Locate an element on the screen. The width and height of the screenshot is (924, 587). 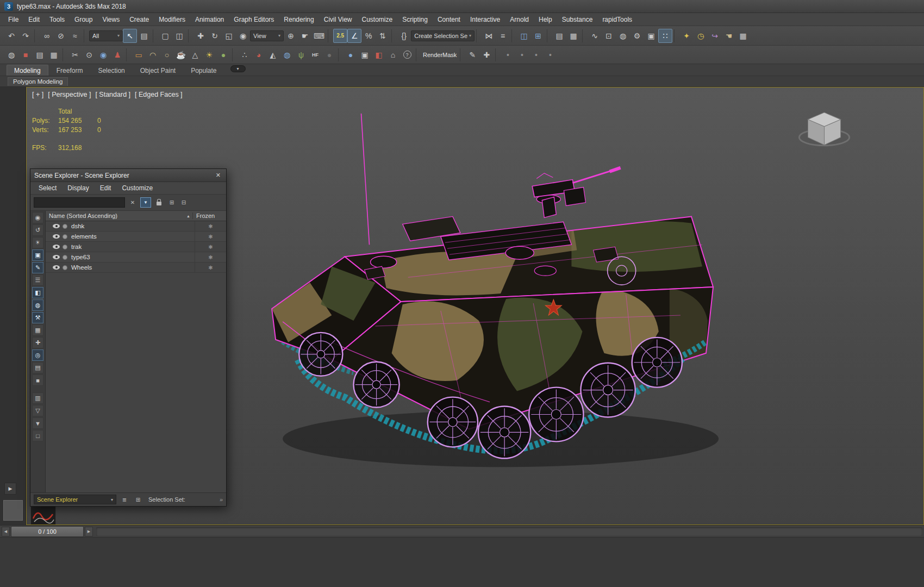
scissors-icon: ✂ is located at coordinates (75, 55).